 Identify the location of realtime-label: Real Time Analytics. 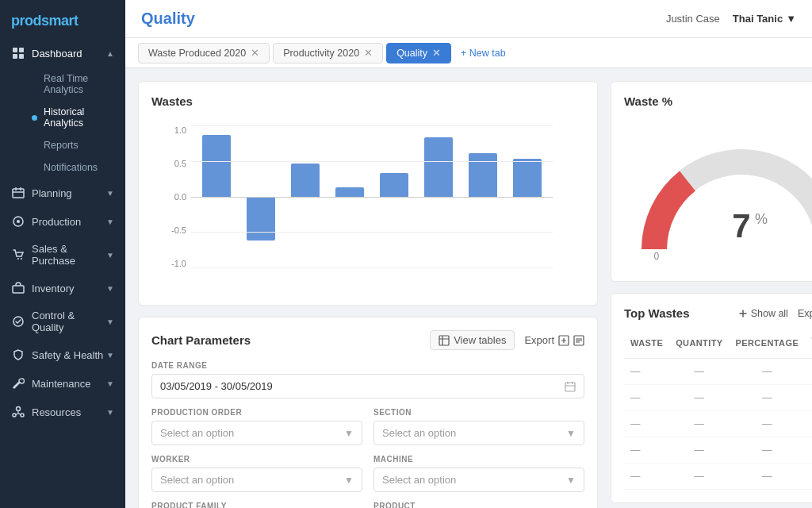
(79, 84).